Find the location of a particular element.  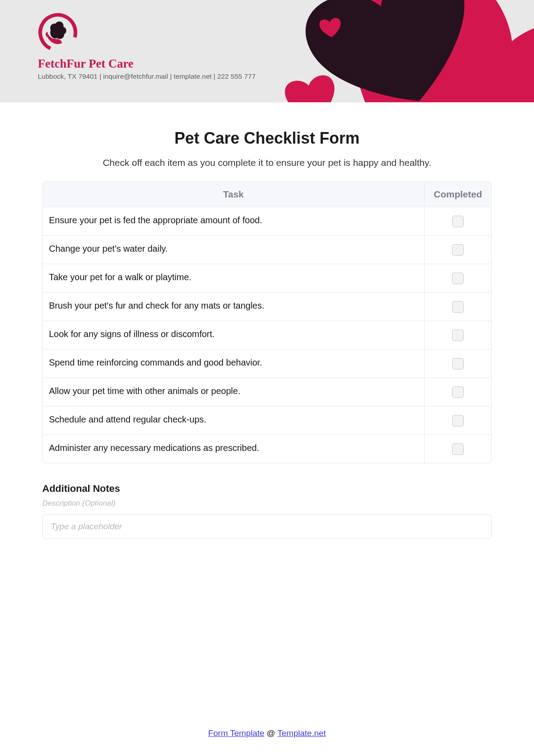

table-row: Allow your pet time with other animals o… is located at coordinates (267, 392).